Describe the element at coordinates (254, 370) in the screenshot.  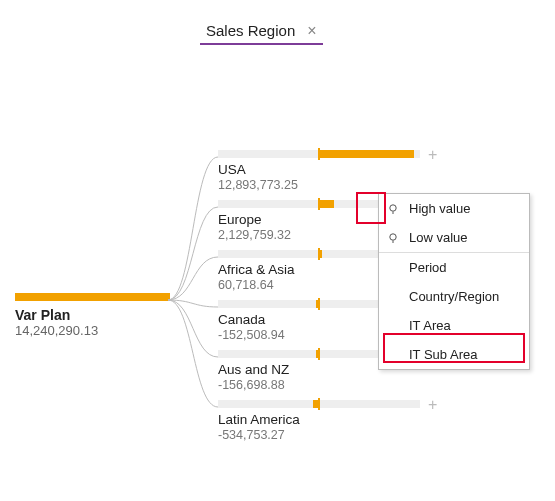
I see `child-label: Aus and NZ` at that location.